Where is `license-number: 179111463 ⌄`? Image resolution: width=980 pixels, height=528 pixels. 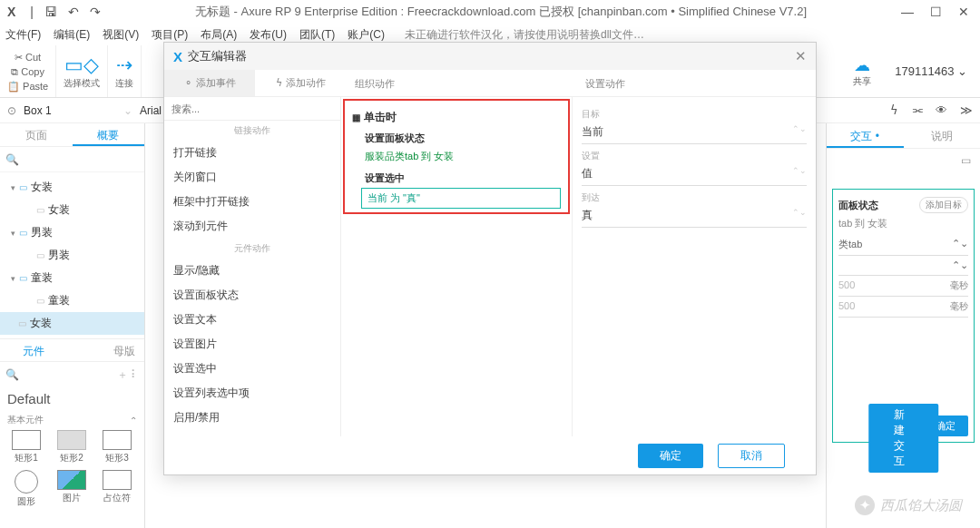
license-number: 179111463 ⌄ is located at coordinates (931, 71).